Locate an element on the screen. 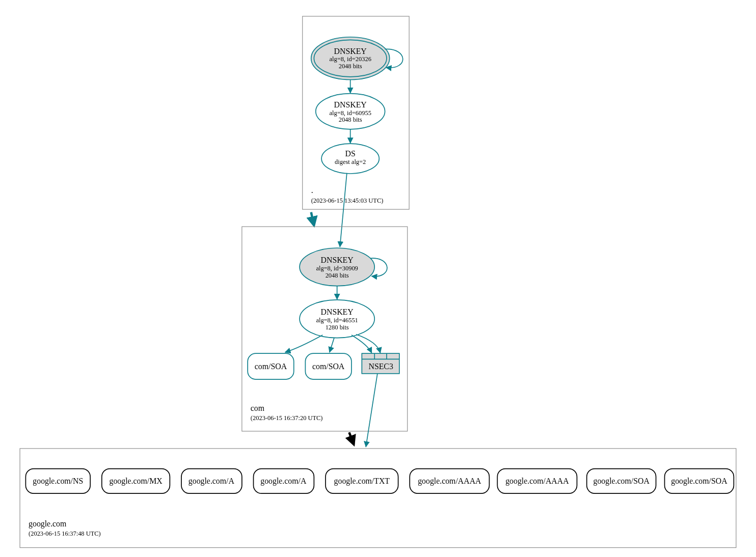 The height and width of the screenshot is (557, 756). google-record-txt: google.com/TXT is located at coordinates (362, 482).